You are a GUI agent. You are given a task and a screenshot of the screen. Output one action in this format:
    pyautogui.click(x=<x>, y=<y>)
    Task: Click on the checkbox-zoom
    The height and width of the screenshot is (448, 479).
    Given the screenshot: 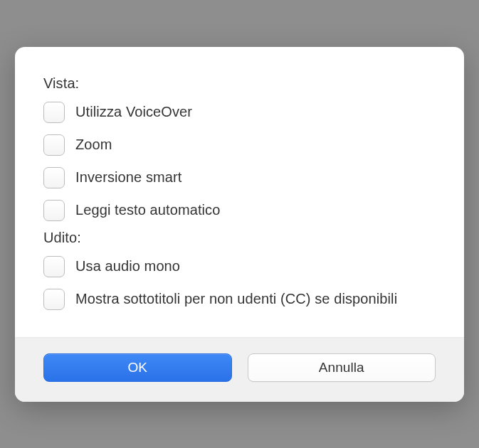 What is the action you would take?
    pyautogui.click(x=54, y=145)
    